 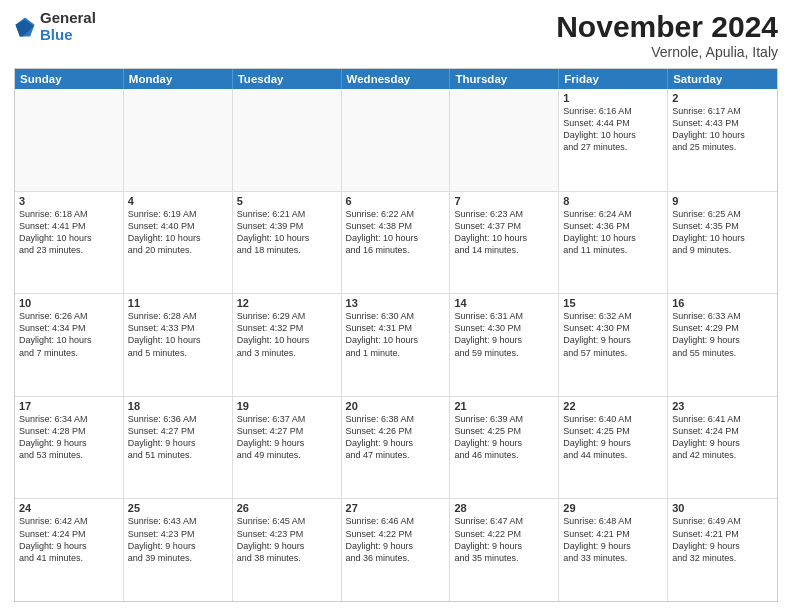 What do you see at coordinates (504, 201) in the screenshot?
I see `day-number: 7` at bounding box center [504, 201].